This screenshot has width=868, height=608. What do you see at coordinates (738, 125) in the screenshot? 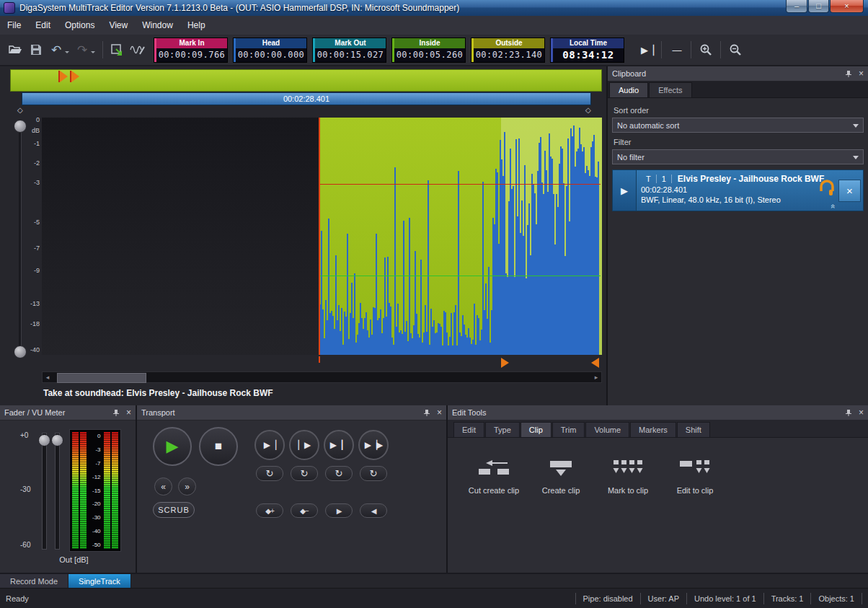
I see `sort-order-dropdown: No automatic sort` at bounding box center [738, 125].